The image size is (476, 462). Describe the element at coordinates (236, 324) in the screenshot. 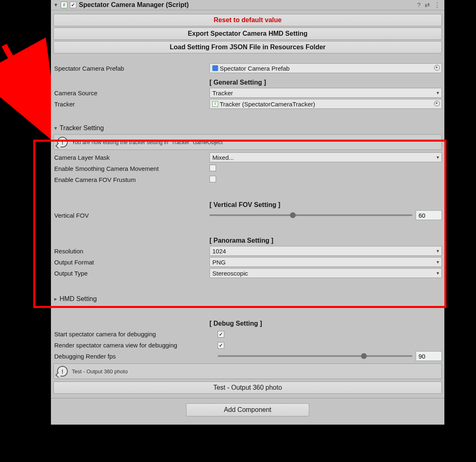

I see `debug-heading: [ Debug Setting ]` at that location.